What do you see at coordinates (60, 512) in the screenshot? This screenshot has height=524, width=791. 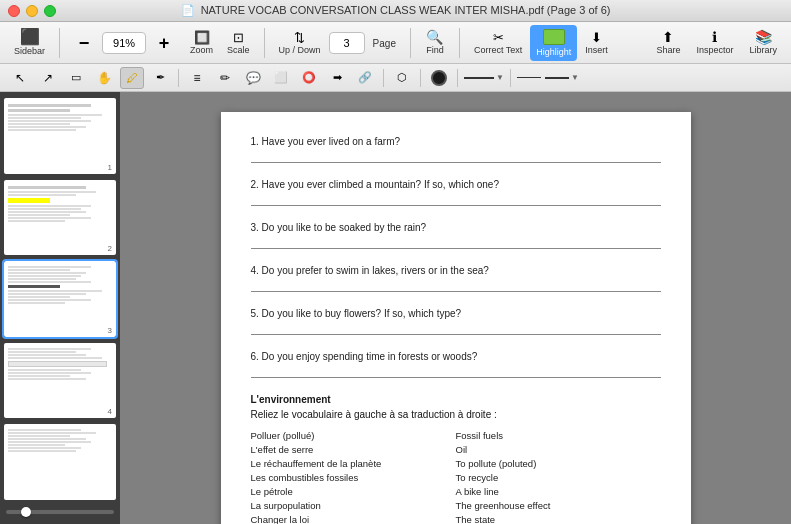 I see `zoom-slider` at bounding box center [60, 512].